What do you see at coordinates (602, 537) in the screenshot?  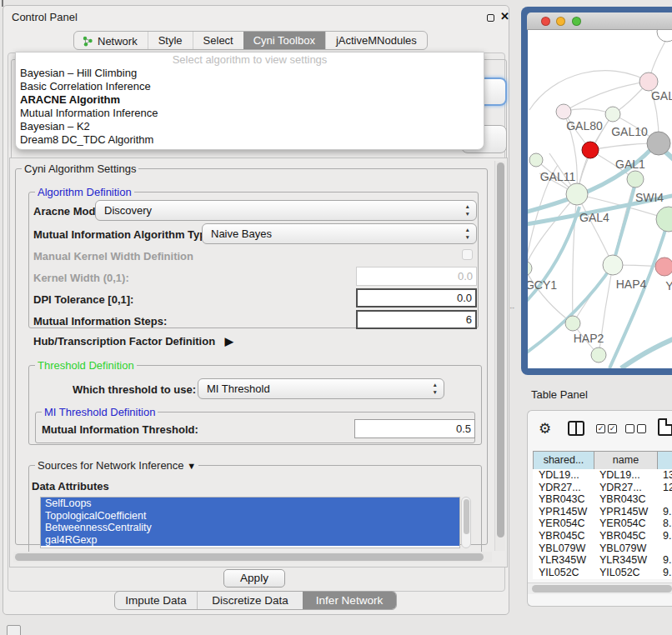 I see `table-row: YBR045CYBR045C9.` at bounding box center [602, 537].